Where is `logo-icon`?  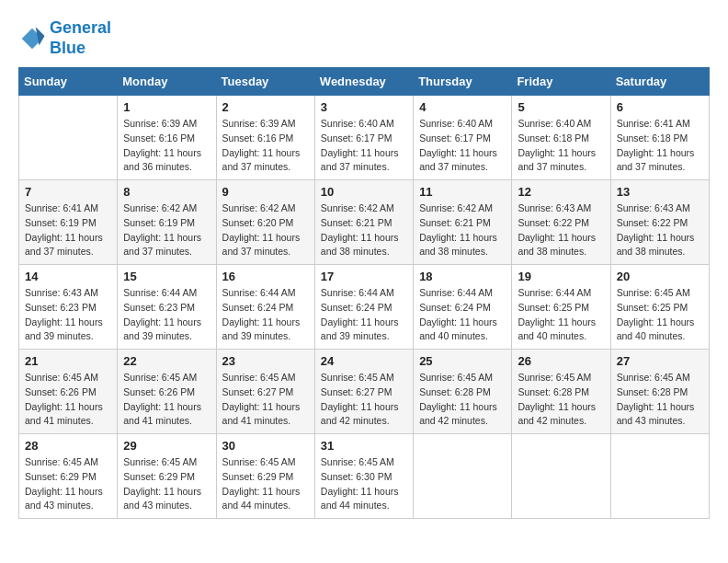
logo-icon is located at coordinates (32, 39).